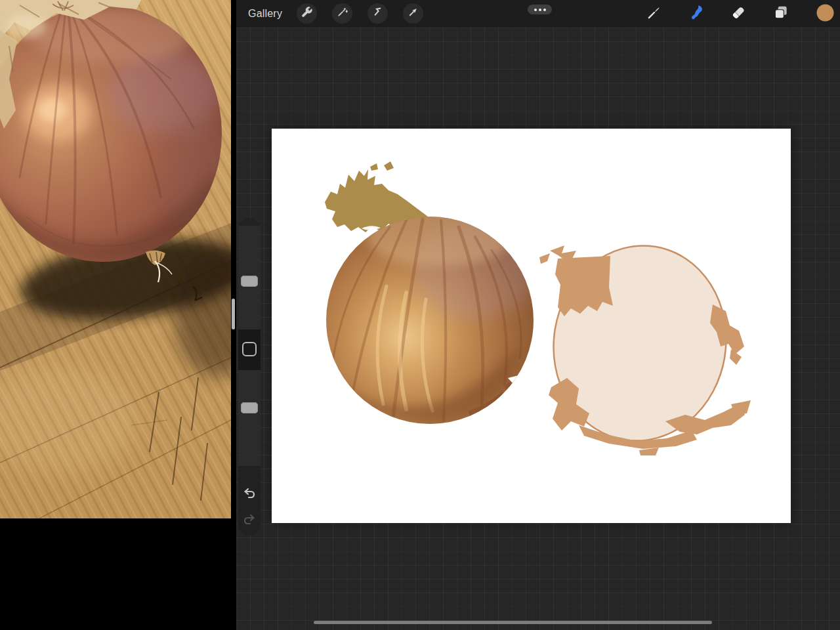  What do you see at coordinates (249, 377) in the screenshot?
I see `side-control-bar` at bounding box center [249, 377].